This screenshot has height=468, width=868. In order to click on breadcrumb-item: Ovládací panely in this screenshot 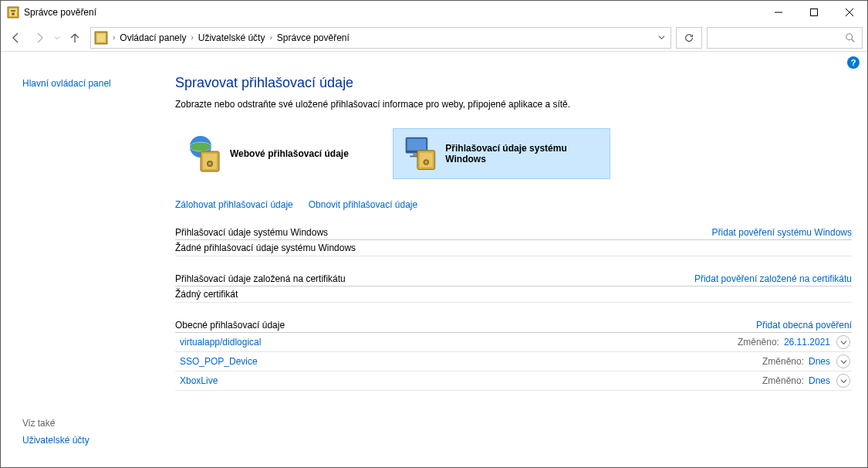, I will do `click(153, 38)`.